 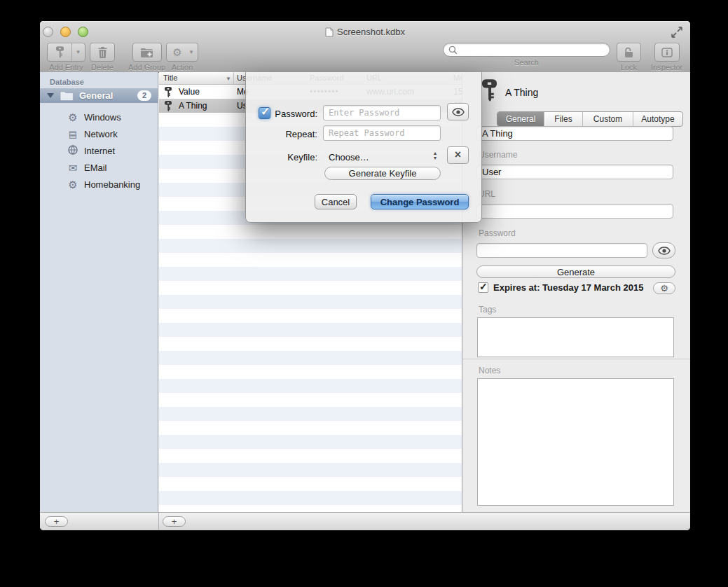 I want to click on minimize-button, so click(x=66, y=32).